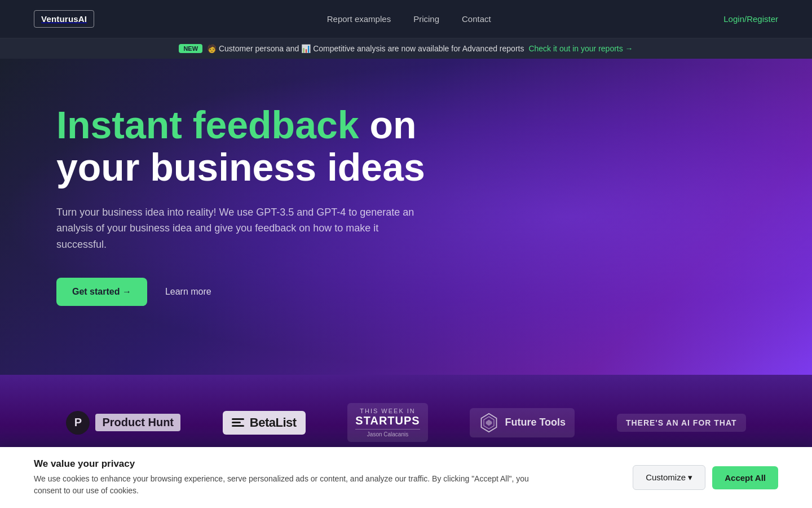  What do you see at coordinates (387, 411) in the screenshot?
I see `startups-top-text: THIS WEEK IN` at bounding box center [387, 411].